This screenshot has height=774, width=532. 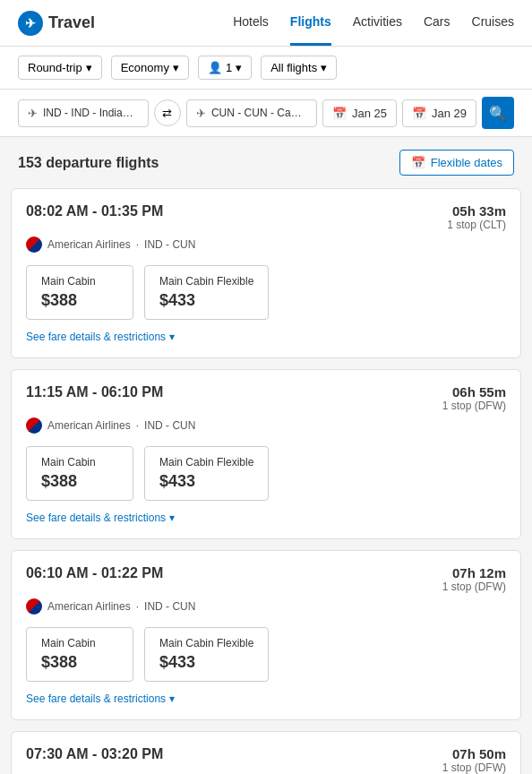 What do you see at coordinates (476, 225) in the screenshot?
I see `flight-stops: 1 stop (CLT)` at bounding box center [476, 225].